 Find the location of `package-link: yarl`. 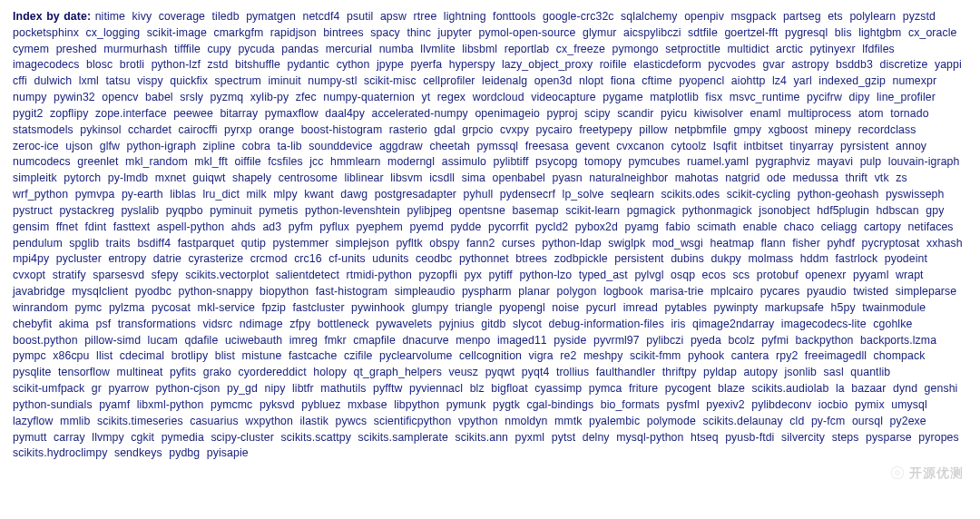

package-link: yarl is located at coordinates (804, 81).